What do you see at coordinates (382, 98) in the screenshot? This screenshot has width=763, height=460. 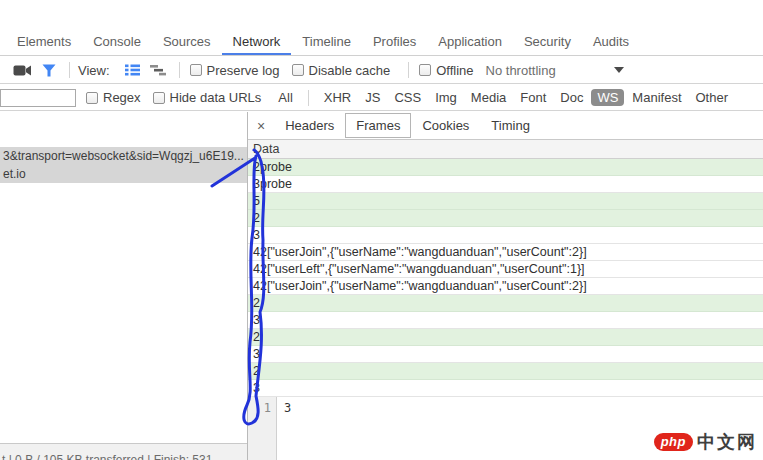 I see `network-filter-bar: Regex Hide data URLs AllXHRJSCSSImgMedia…` at bounding box center [382, 98].